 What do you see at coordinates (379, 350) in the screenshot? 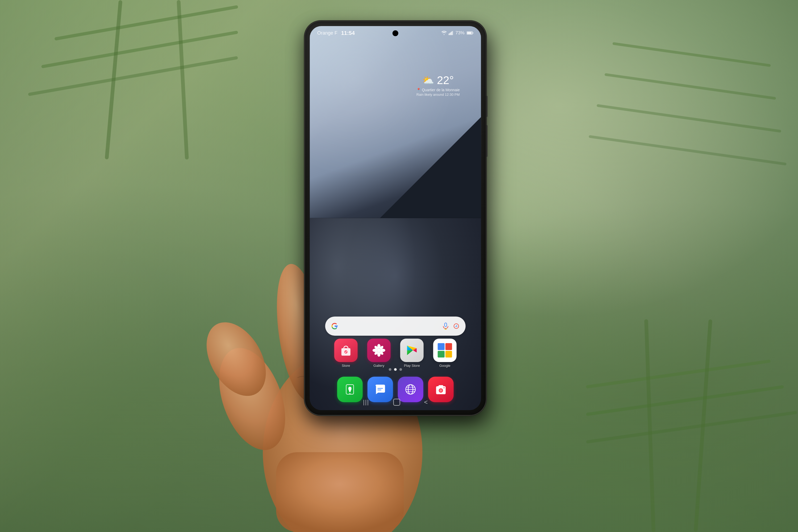
I see `gallery-icon` at bounding box center [379, 350].